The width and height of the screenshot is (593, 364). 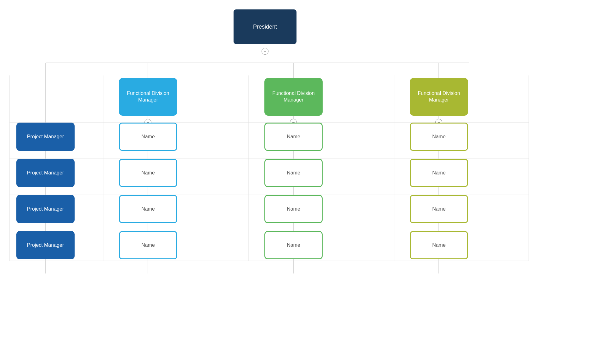 What do you see at coordinates (439, 97) in the screenshot?
I see `fdm-node-3: Functional DivisionManager` at bounding box center [439, 97].